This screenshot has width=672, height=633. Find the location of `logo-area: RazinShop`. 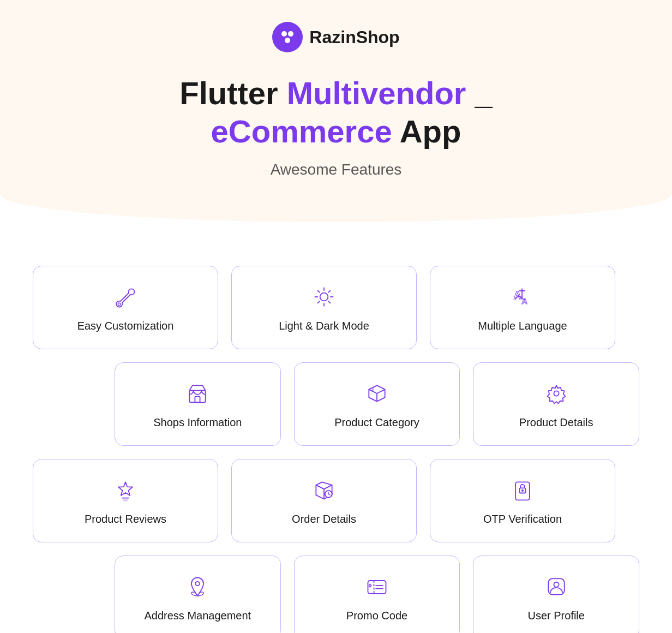

logo-area: RazinShop is located at coordinates (336, 37).